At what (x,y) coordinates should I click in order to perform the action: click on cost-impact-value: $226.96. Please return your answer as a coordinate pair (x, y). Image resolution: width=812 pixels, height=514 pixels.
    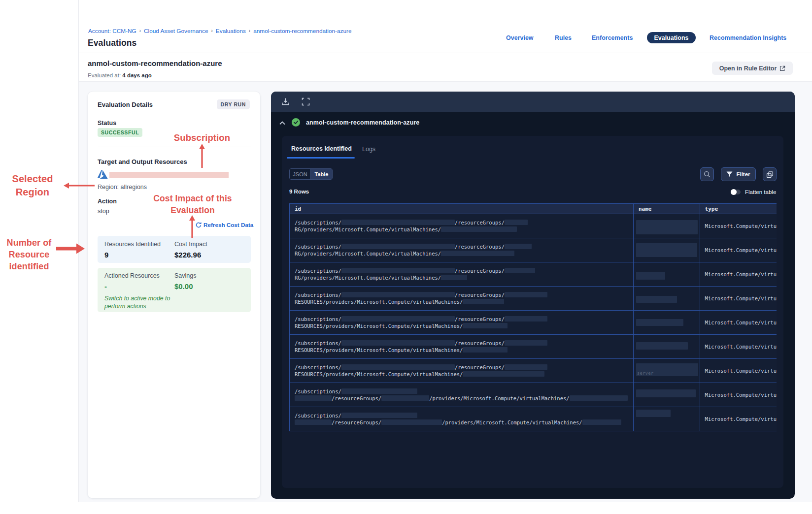
    Looking at the image, I should click on (188, 255).